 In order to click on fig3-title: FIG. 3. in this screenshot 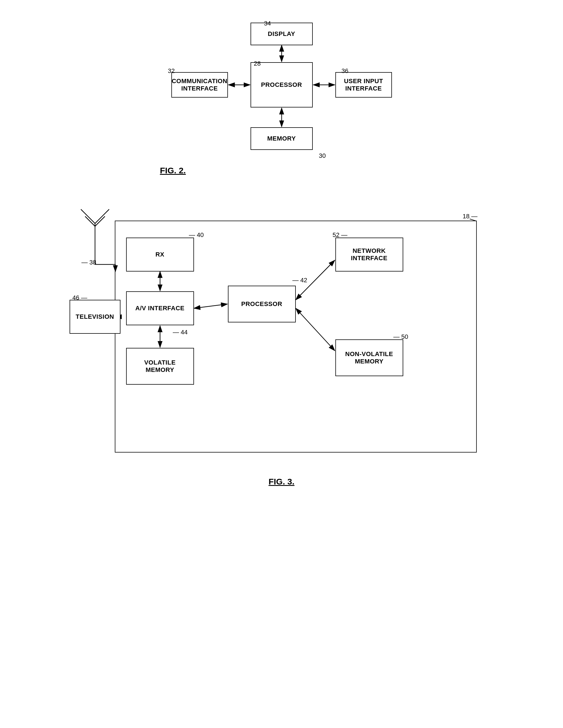, I will do `click(282, 482)`.